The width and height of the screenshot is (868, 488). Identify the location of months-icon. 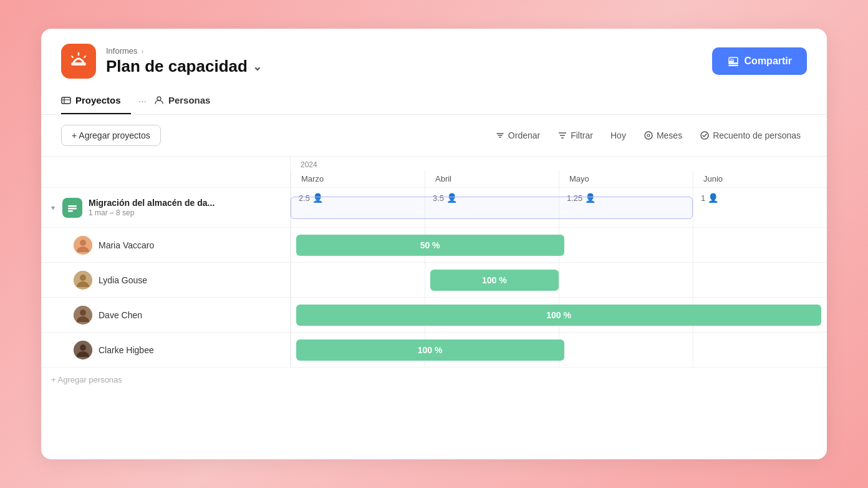
(649, 135).